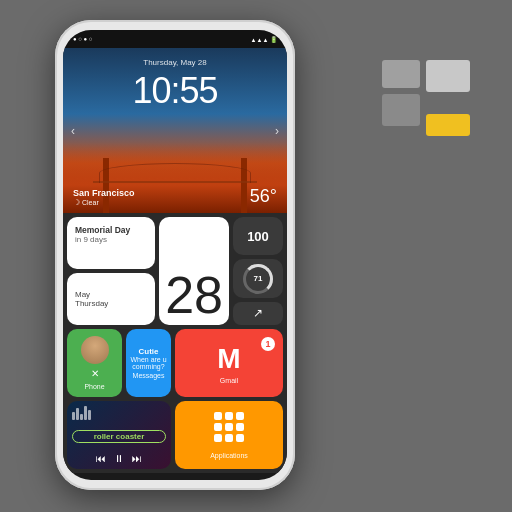 The image size is (512, 512). Describe the element at coordinates (149, 376) in the screenshot. I see `messages-label: Messages` at that location.